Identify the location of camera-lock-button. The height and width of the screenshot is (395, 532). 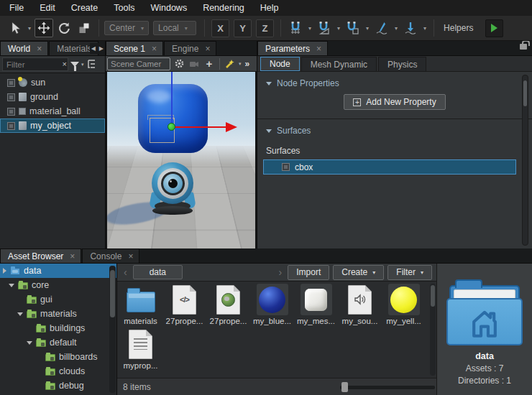
(194, 64).